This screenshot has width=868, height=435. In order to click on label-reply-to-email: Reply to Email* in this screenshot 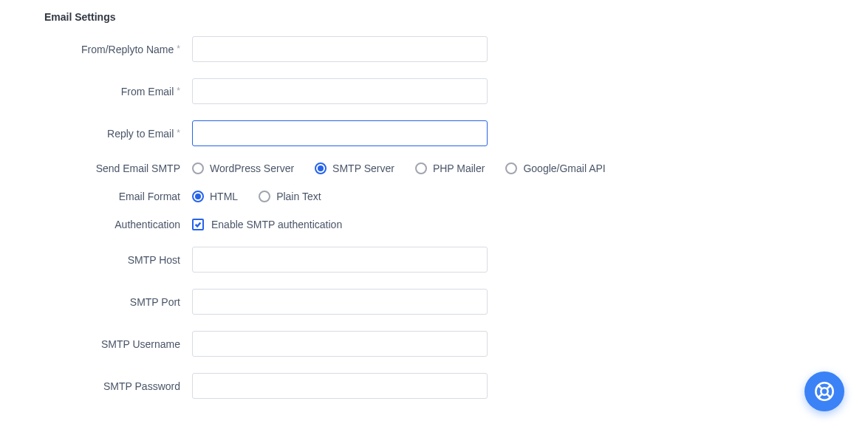, I will do `click(118, 134)`.